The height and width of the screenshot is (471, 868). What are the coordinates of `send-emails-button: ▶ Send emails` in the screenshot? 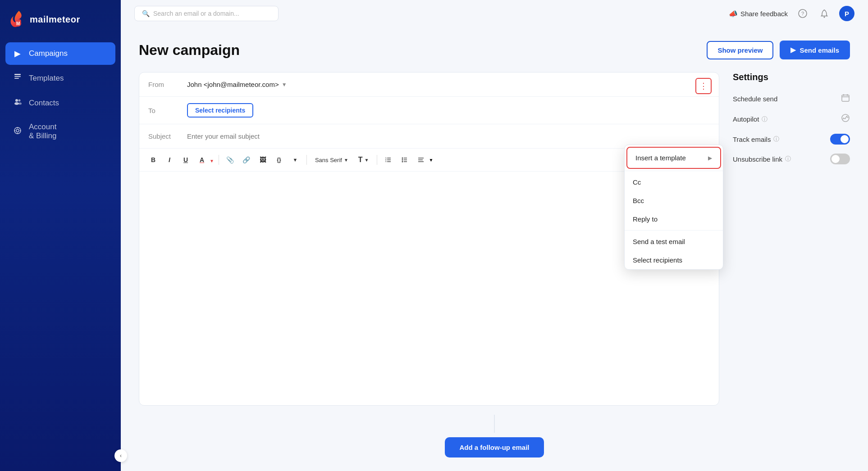 It's located at (815, 50).